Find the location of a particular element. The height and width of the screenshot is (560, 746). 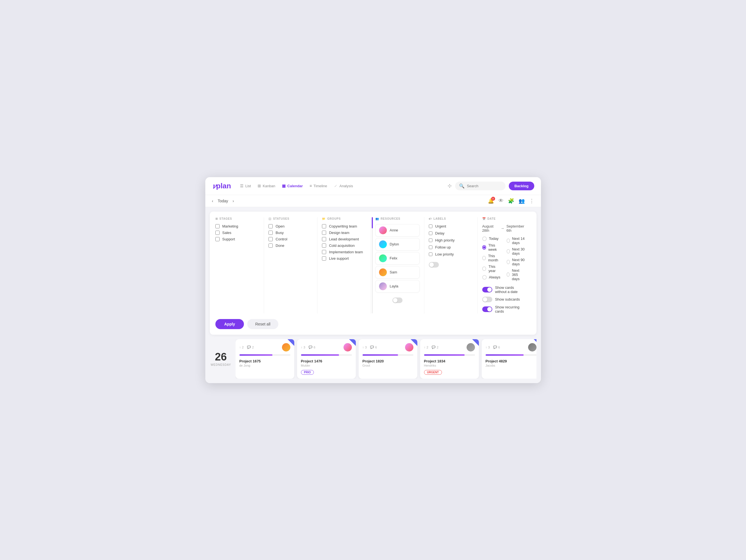

people-button: 👥 is located at coordinates (522, 201).